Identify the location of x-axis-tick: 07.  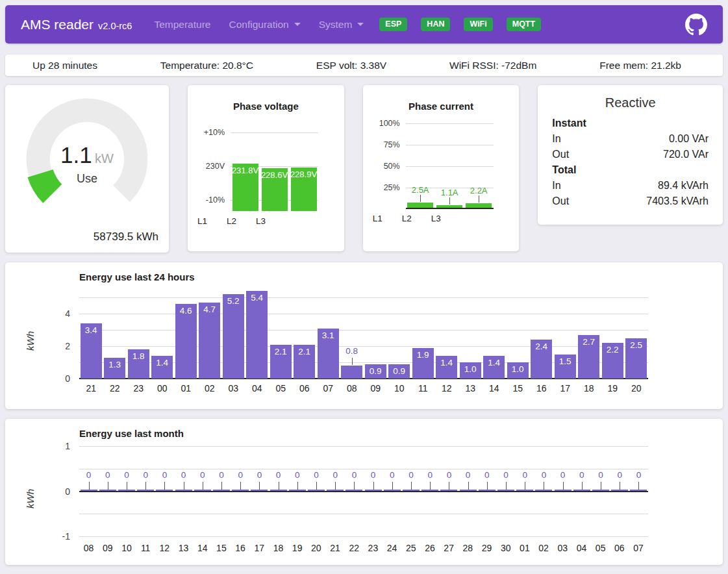
(638, 548).